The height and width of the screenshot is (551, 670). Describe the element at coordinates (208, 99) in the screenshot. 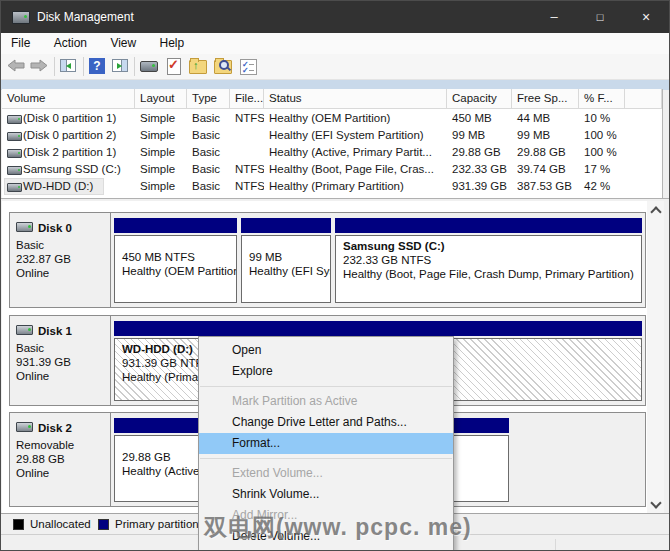

I see `column-header-type: Type` at that location.